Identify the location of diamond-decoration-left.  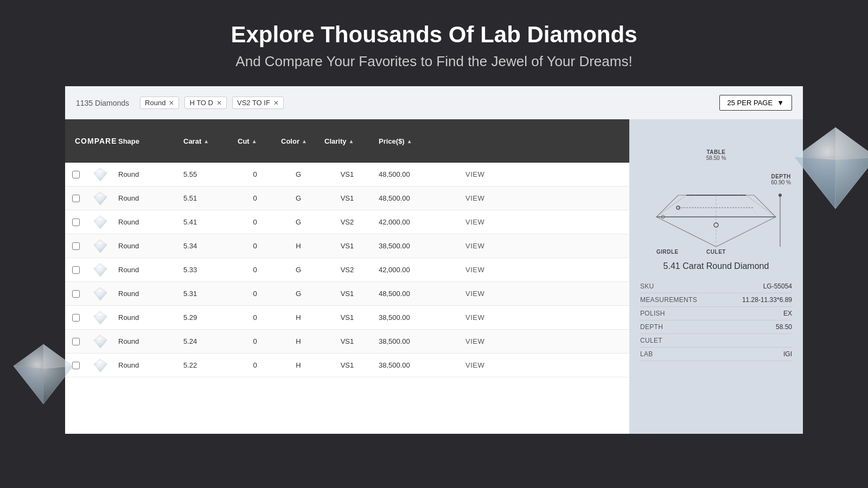
(43, 374).